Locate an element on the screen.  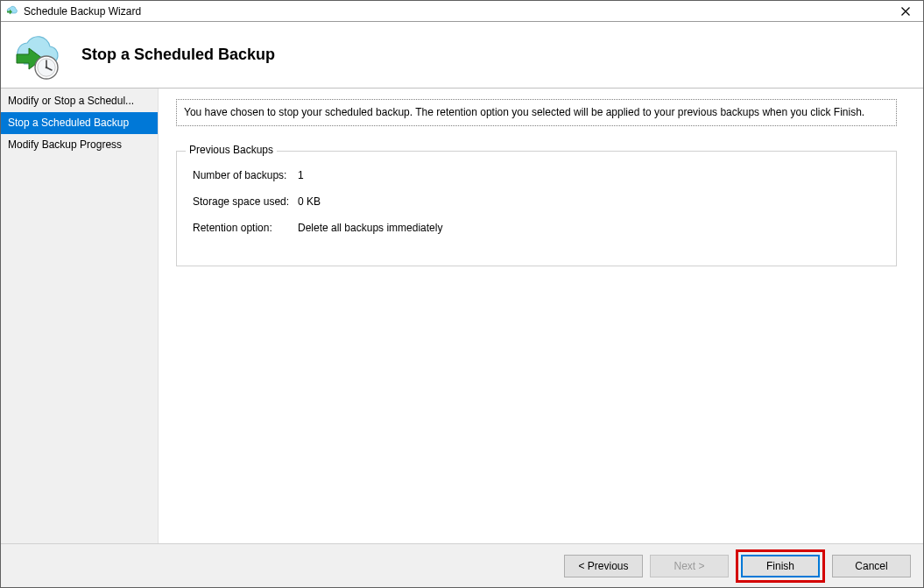
row-retention-option: Retention option: Delete all backups imm… is located at coordinates (536, 228).